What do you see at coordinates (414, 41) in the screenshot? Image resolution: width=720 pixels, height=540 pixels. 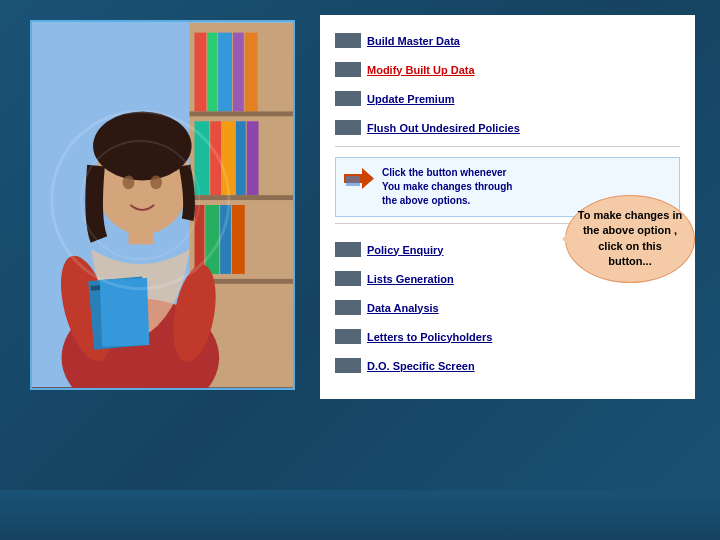 I see `build-master-label: Build Master Data` at bounding box center [414, 41].